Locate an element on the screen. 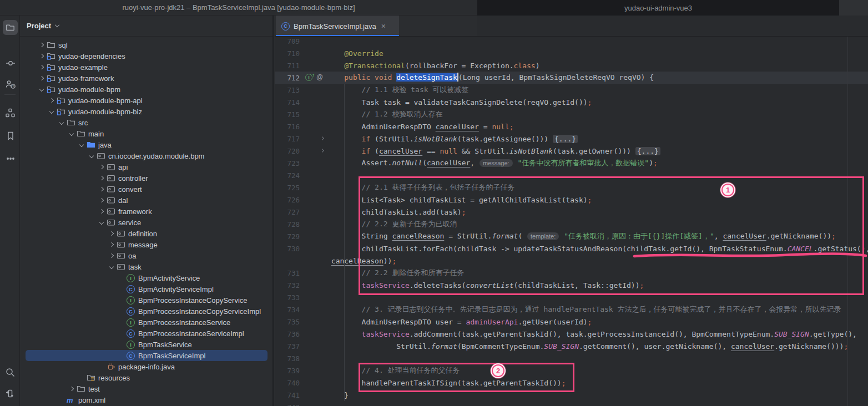 The image size is (868, 406). tree-item-oa: oa is located at coordinates (147, 256).